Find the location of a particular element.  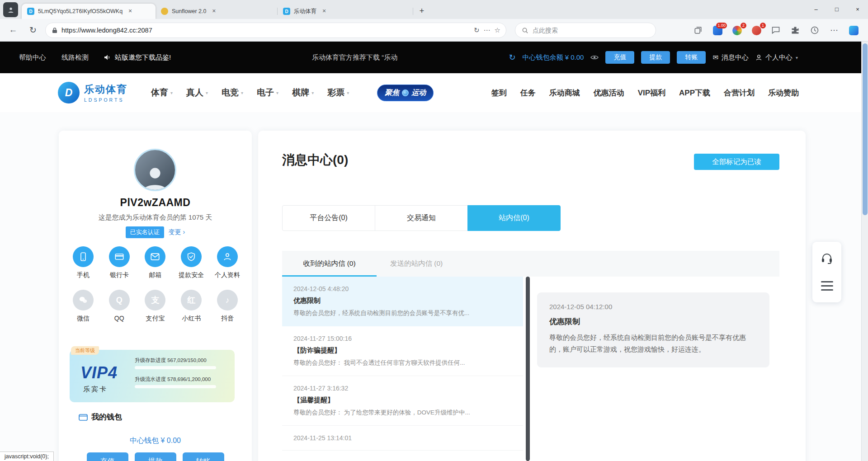

hamburger-icon is located at coordinates (827, 286).